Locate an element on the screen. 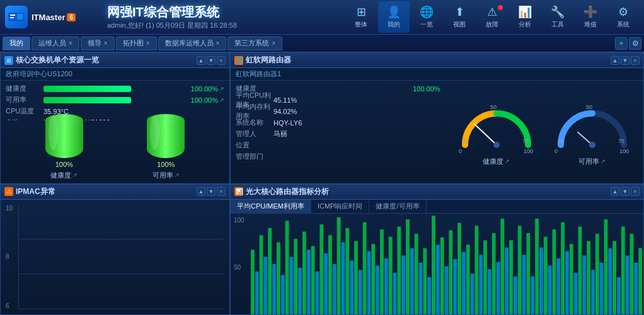 The width and height of the screenshot is (644, 315). rt-info-row-loc: 位置 is located at coordinates (338, 146).